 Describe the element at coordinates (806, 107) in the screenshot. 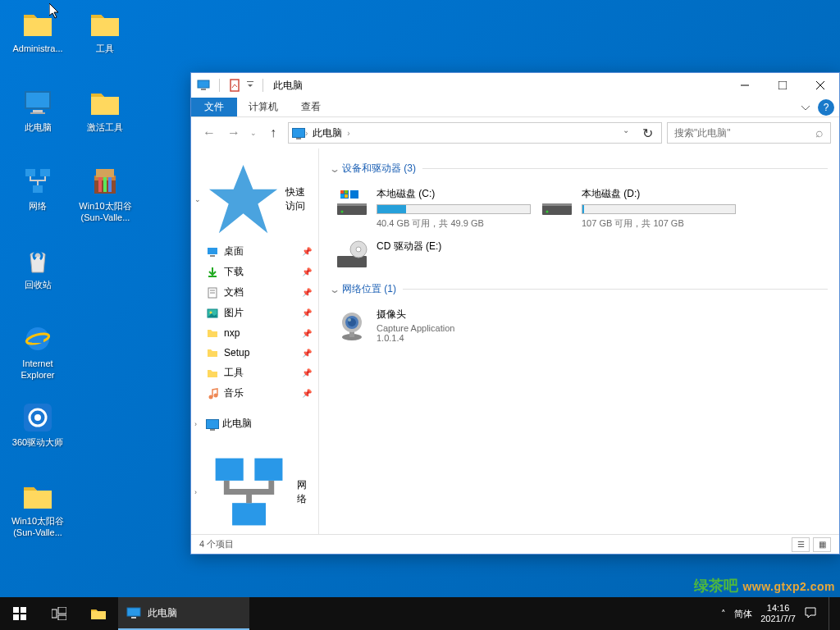

I see `ribbon-expand-button` at that location.